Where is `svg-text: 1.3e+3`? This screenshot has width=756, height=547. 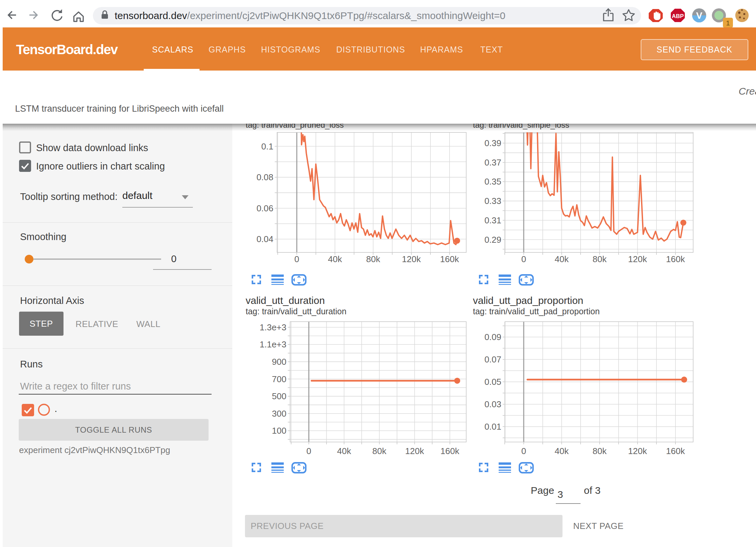
svg-text: 1.3e+3 is located at coordinates (273, 327).